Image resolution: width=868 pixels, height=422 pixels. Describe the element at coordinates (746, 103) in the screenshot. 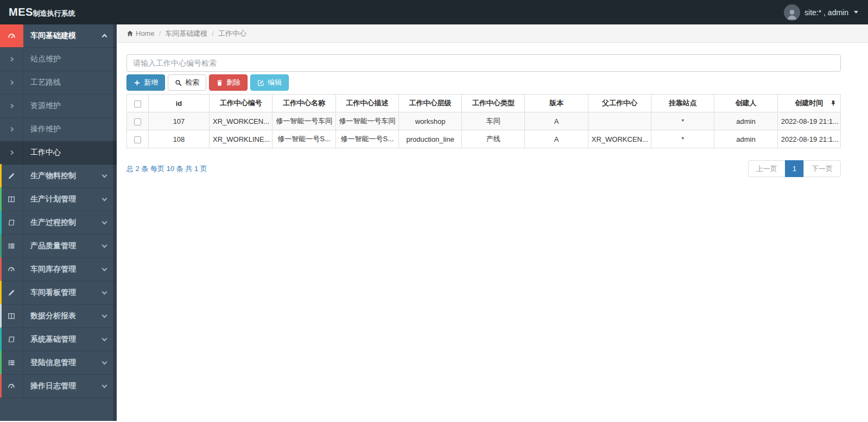

I see `header-cell-9: 创建人` at that location.